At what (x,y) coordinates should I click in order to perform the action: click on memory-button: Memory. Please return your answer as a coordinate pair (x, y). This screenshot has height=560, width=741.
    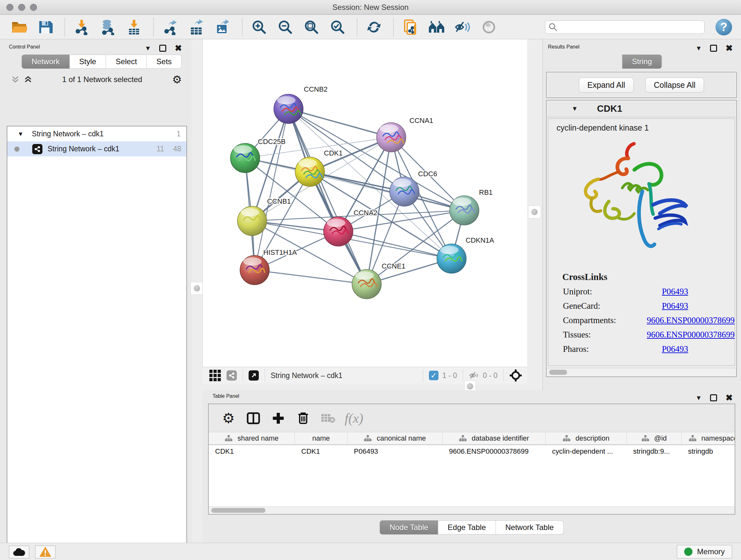
    Looking at the image, I should click on (704, 552).